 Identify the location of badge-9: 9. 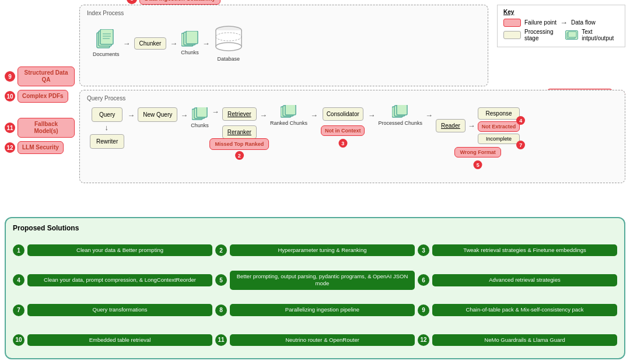
(10, 76).